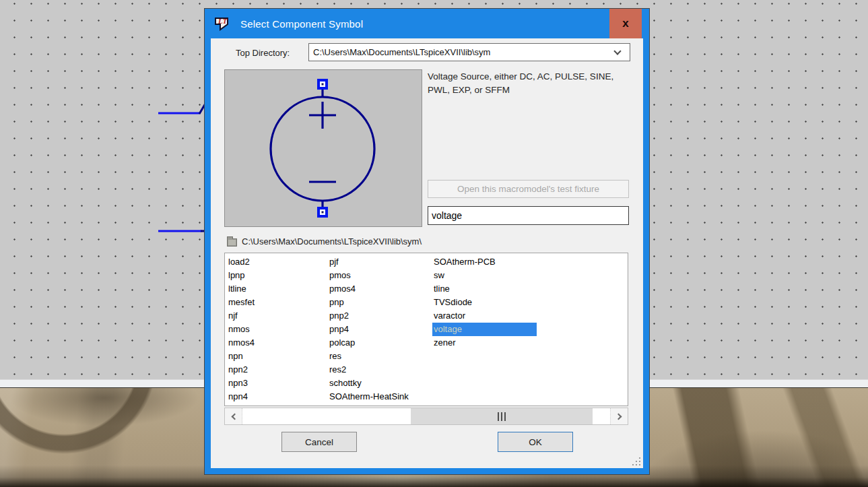 This screenshot has height=487, width=868. Describe the element at coordinates (637, 462) in the screenshot. I see `resize-grip` at that location.